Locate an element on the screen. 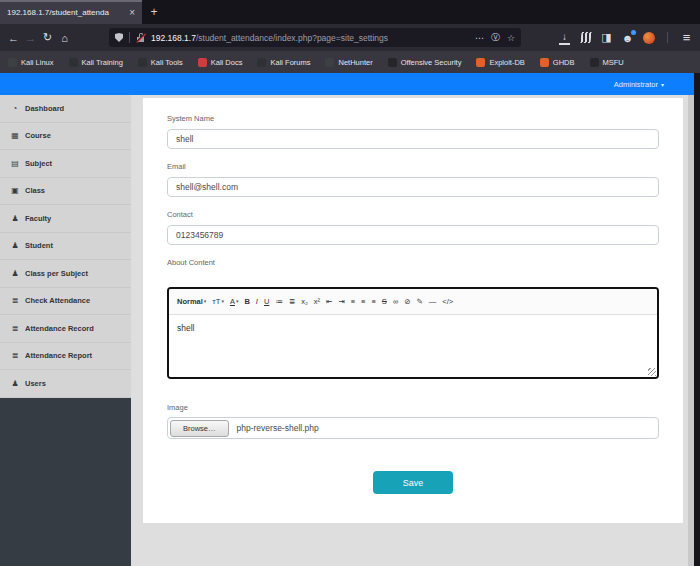 The width and height of the screenshot is (700, 566). sidebar-item-faculty: ♟Faculty is located at coordinates (66, 219).